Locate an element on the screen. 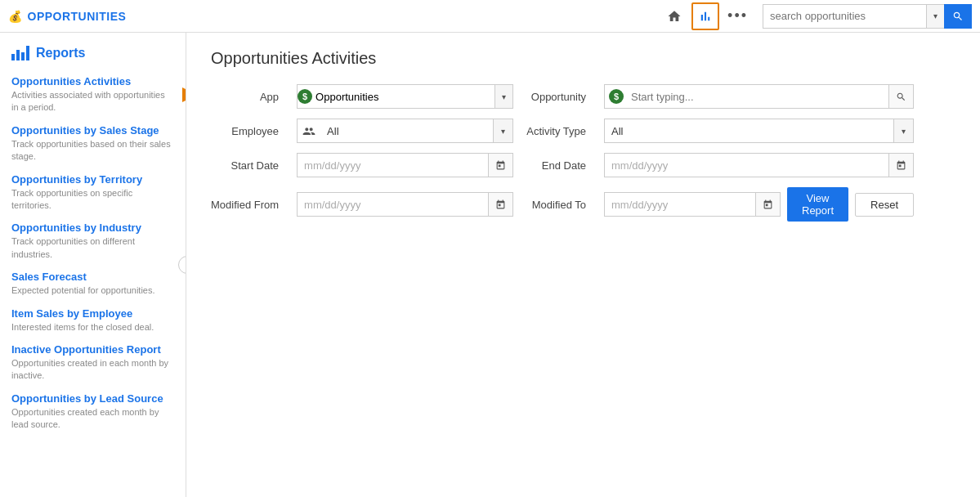  end-date-field is located at coordinates (758, 165).